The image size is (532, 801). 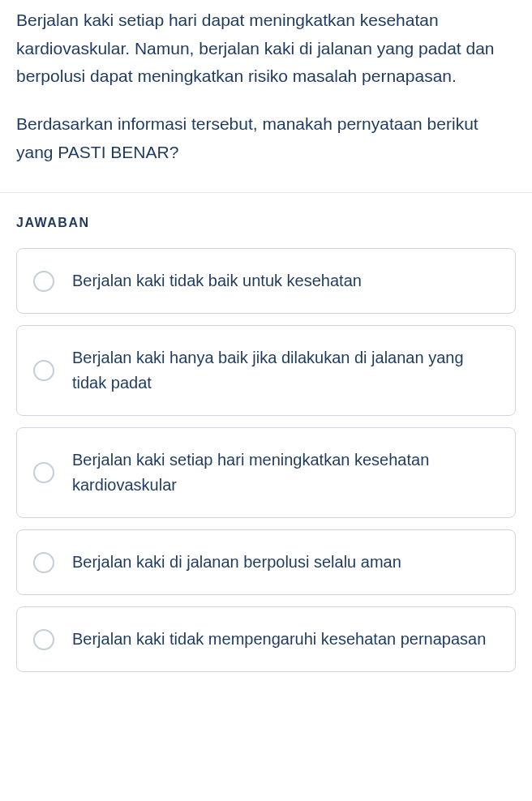 I want to click on answer-label: Berjalan kaki tidak mempengaruhi kesehat…, so click(x=279, y=639).